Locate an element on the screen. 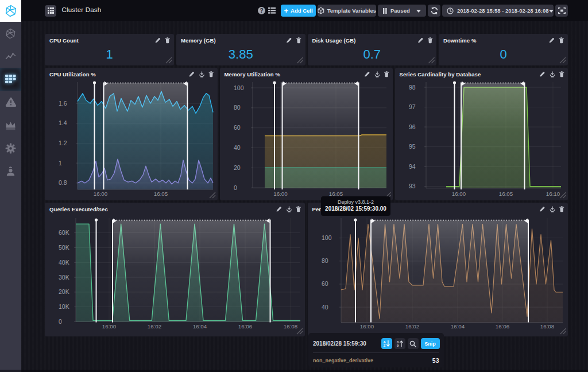  svg-text: A is located at coordinates (385, 342).